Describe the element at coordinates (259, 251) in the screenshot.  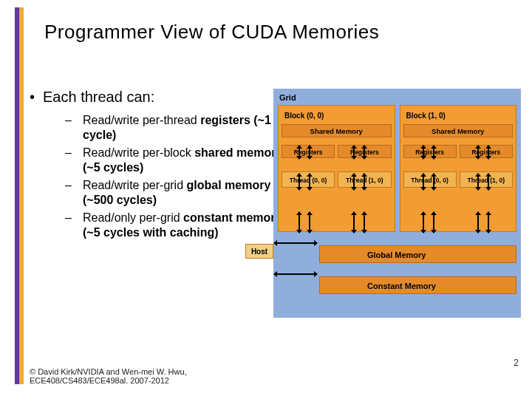
I see `host-box: Host` at that location.